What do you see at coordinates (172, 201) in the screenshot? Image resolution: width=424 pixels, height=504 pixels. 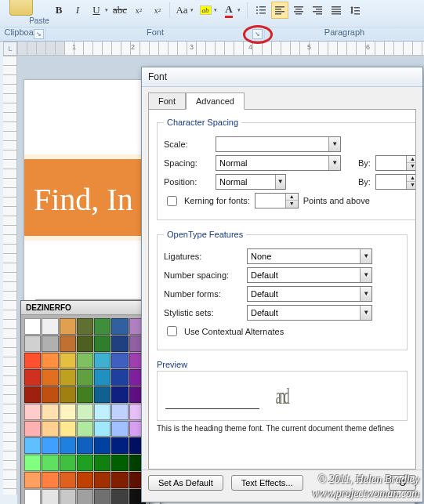 I see `kerning-checkbox` at bounding box center [172, 201].